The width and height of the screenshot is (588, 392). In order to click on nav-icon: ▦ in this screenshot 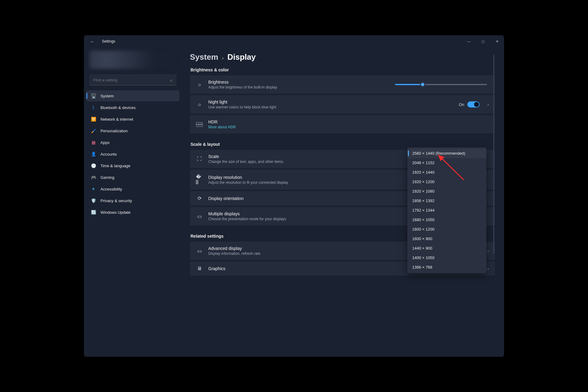, I will do `click(93, 142)`.